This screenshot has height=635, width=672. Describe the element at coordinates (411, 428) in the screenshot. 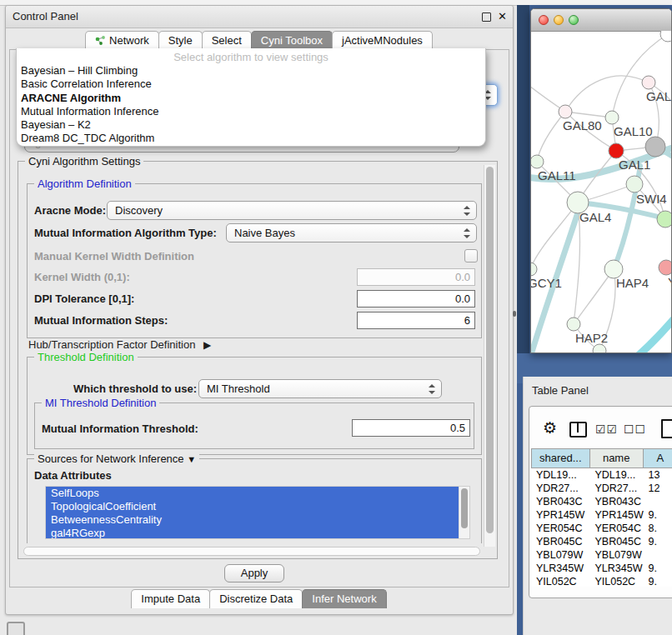

I see `mi-threshold-input` at that location.